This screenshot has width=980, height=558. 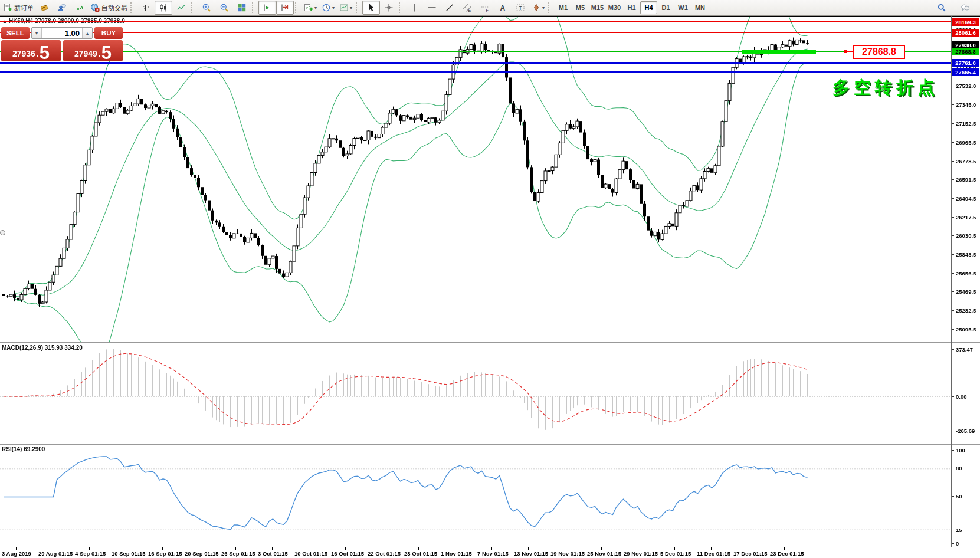 What do you see at coordinates (310, 8) in the screenshot?
I see `indicators-button: ▾` at bounding box center [310, 8].